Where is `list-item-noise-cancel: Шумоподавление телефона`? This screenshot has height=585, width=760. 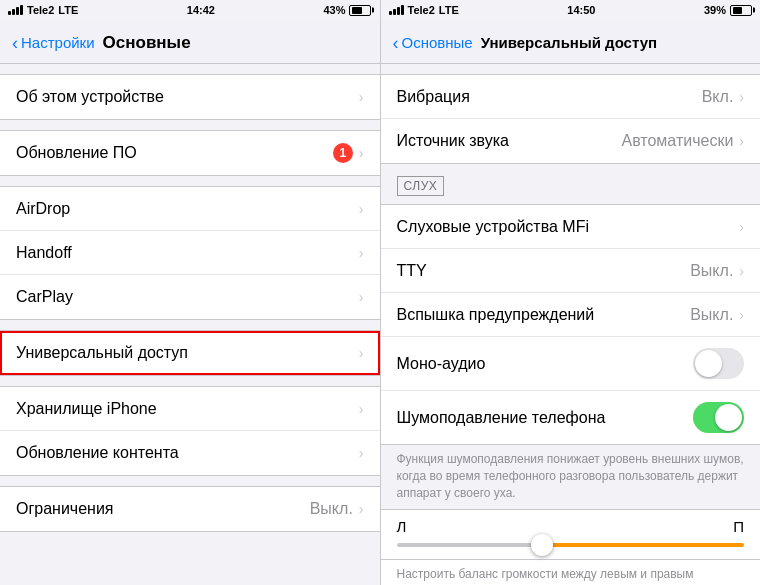 list-item-noise-cancel: Шумоподавление телефона is located at coordinates (571, 418).